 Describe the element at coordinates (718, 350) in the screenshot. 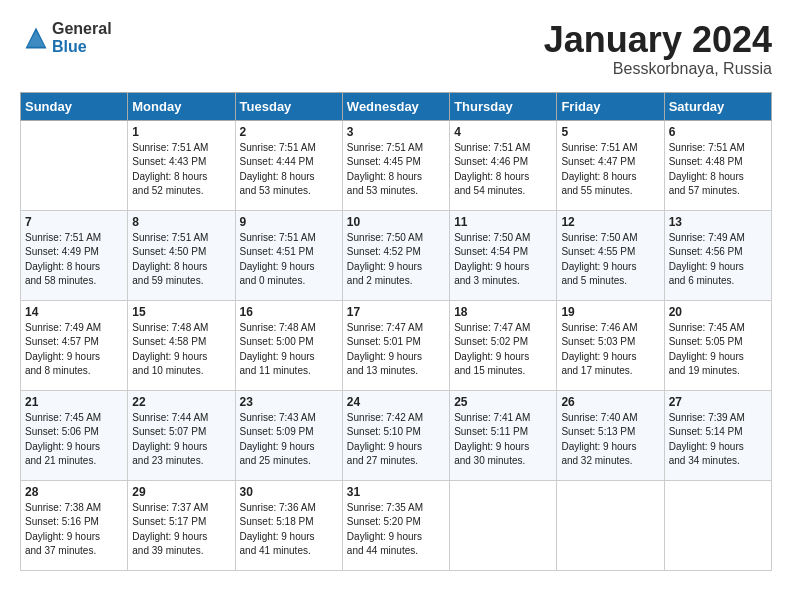

I see `day-info: Sunrise: 7:45 AM Sunset: 5:05 PM Dayligh…` at that location.